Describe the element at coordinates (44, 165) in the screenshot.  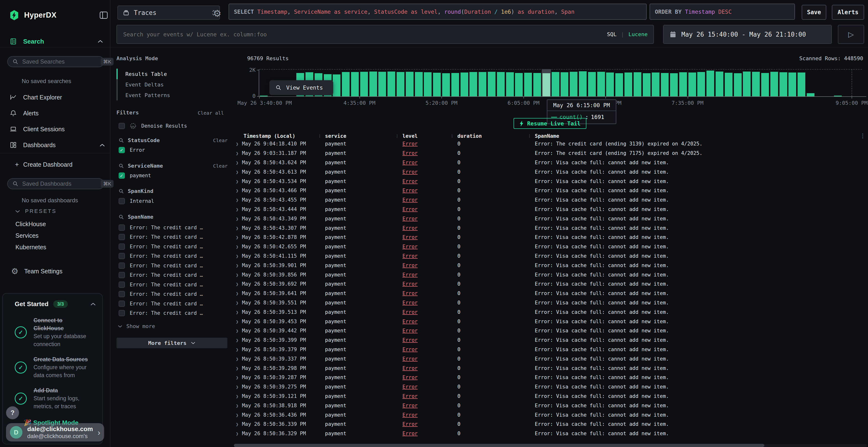
I see `create-dashboard-button: + Create Dashboard` at that location.